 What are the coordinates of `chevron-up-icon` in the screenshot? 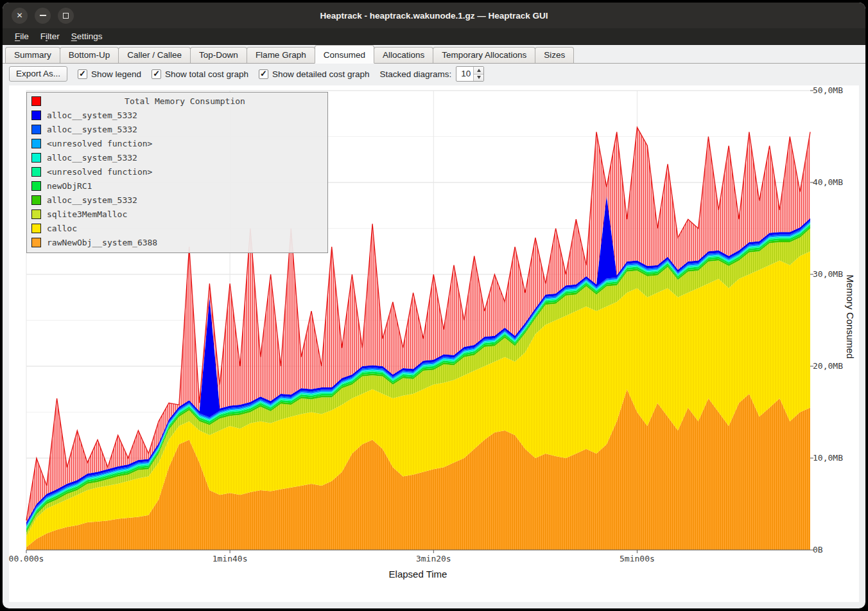 It's located at (479, 71).